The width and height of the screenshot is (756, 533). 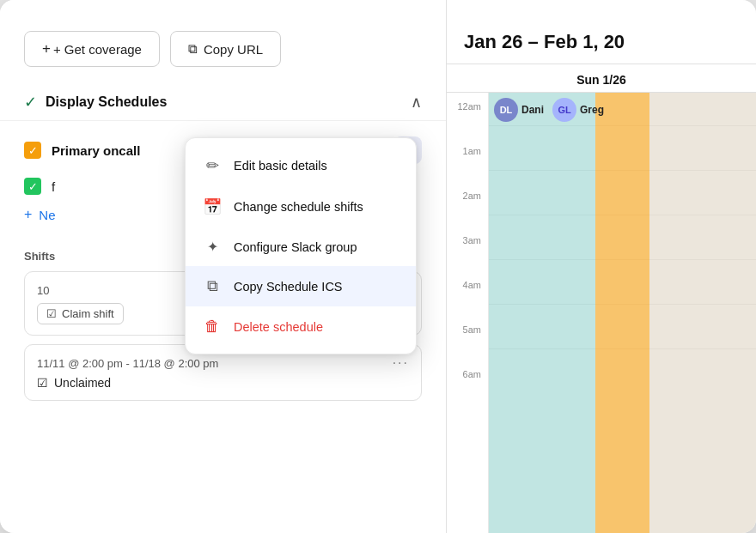 What do you see at coordinates (545, 41) in the screenshot?
I see `calendar-title: Jan 26 – Feb 1, 20` at bounding box center [545, 41].